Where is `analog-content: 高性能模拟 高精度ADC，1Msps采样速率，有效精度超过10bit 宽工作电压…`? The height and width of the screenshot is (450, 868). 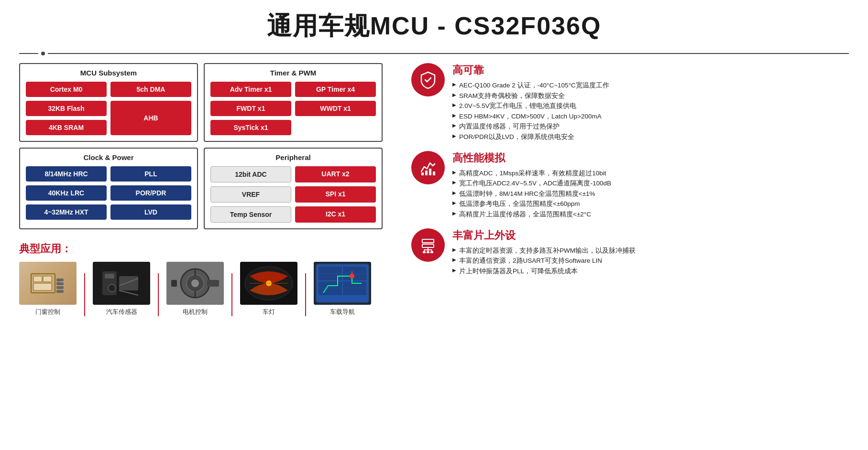
analog-content: 高性能模拟 高精度ADC，1Msps采样速率，有效精度超过10bit 宽工作电压… is located at coordinates (650, 185).